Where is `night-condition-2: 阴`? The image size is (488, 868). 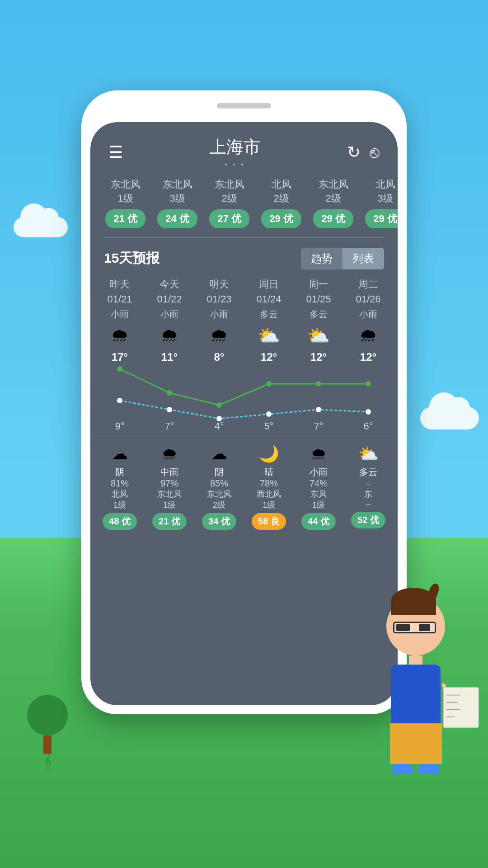 night-condition-2: 阴 is located at coordinates (219, 472).